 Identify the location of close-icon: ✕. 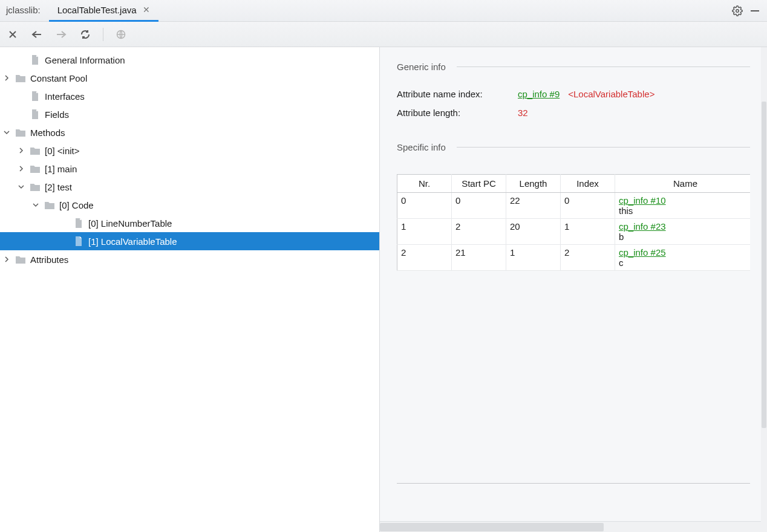
(146, 10).